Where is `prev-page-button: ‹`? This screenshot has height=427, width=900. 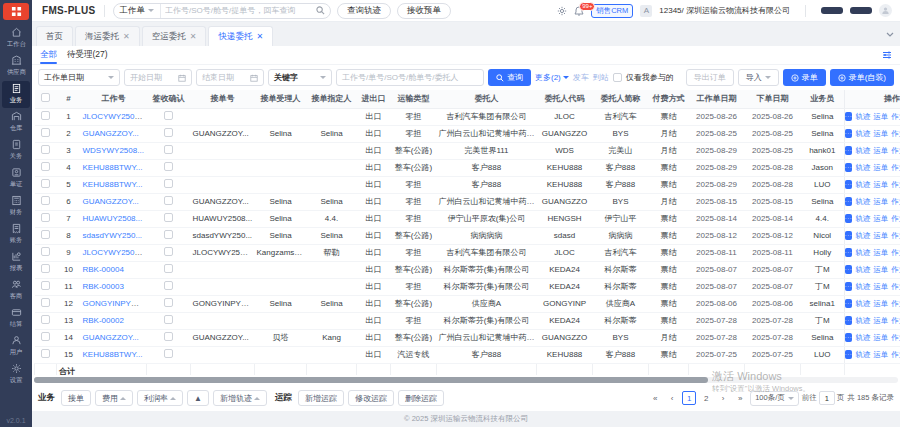 prev-page-button: ‹ is located at coordinates (672, 398).